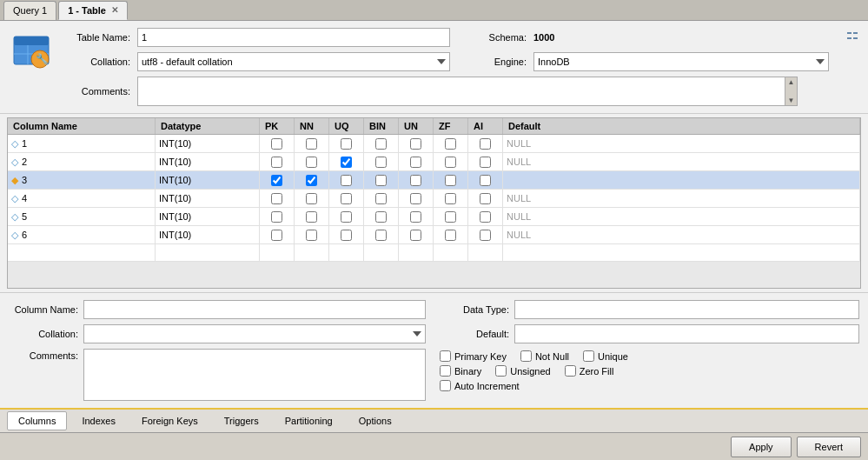 The height and width of the screenshot is (460, 868). I want to click on checkbox-ai-label: Auto Increment, so click(487, 386).